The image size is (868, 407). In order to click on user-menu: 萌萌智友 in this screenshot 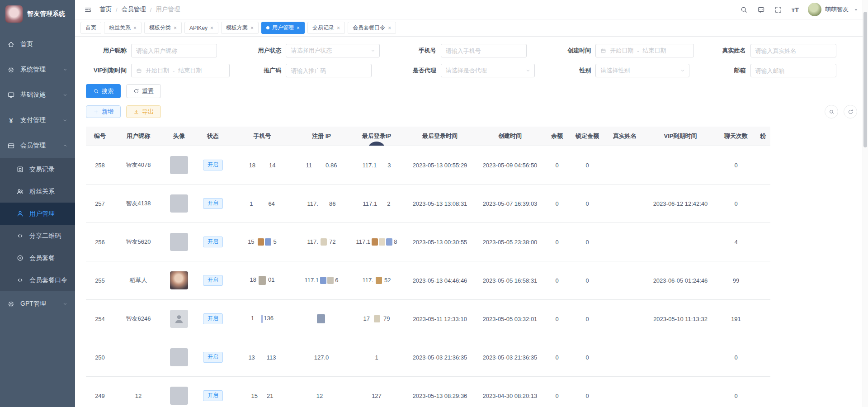, I will do `click(834, 9)`.